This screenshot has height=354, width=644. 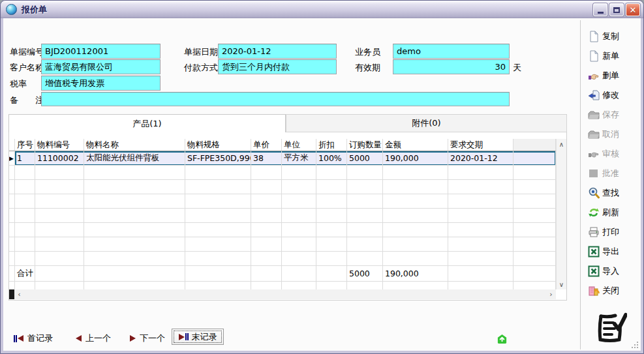 I want to click on approve-button: 批准, so click(x=614, y=173).